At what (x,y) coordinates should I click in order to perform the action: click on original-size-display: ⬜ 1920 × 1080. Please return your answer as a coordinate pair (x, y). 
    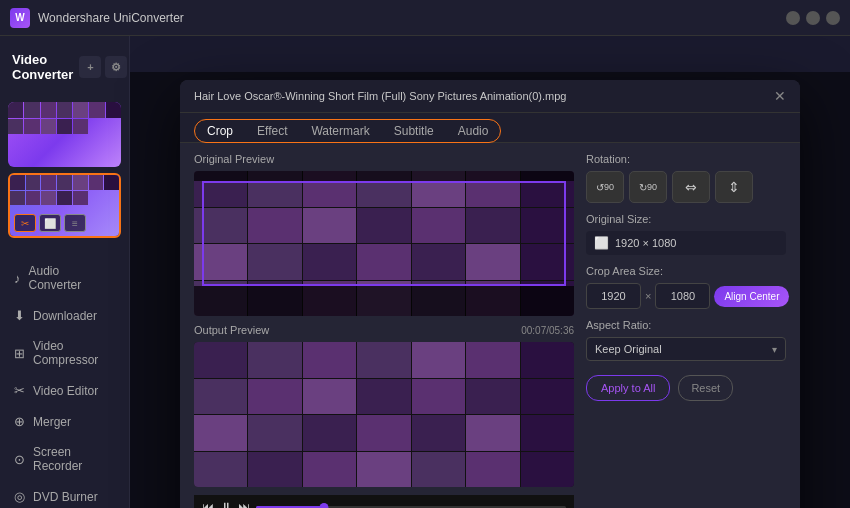
    Looking at the image, I should click on (686, 243).